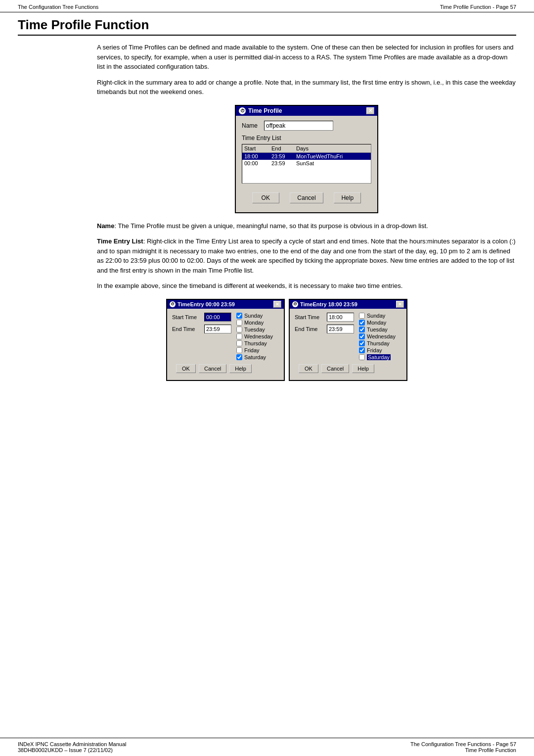 The width and height of the screenshot is (534, 756). What do you see at coordinates (266, 198) in the screenshot?
I see `ok-button: OK` at bounding box center [266, 198].